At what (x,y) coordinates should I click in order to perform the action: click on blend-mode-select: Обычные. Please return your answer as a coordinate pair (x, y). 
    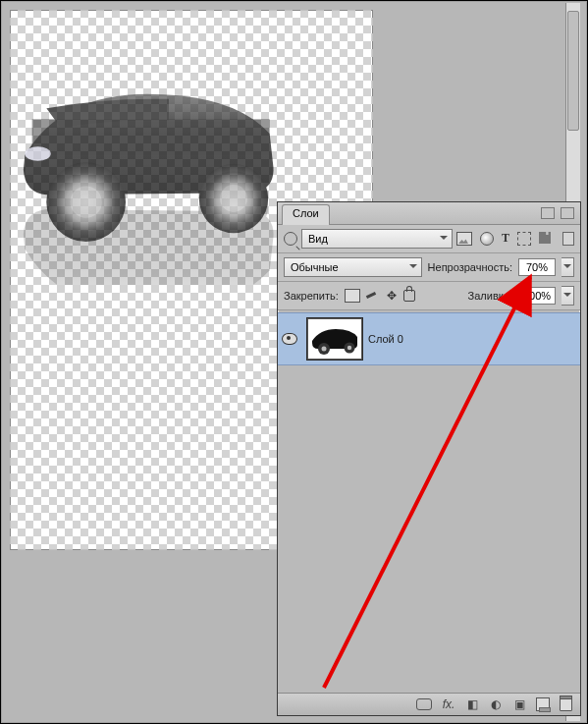
    Looking at the image, I should click on (353, 267).